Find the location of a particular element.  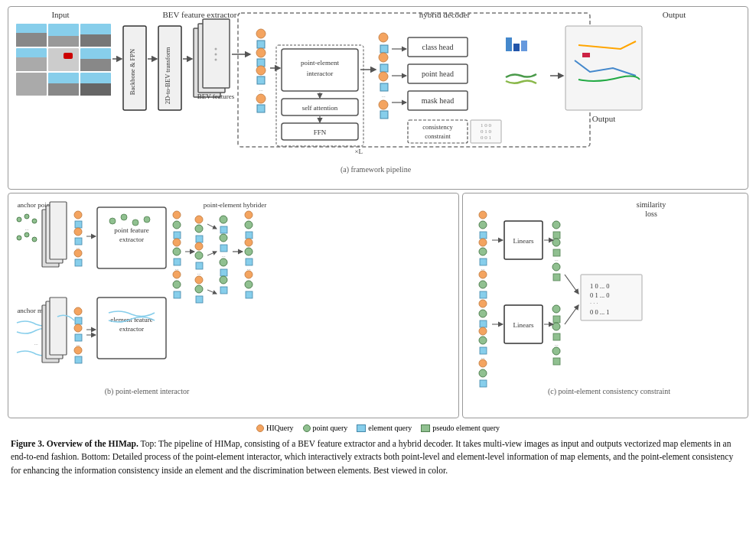

pseudo-element-query-label: pseudo element query is located at coordinates (466, 428).